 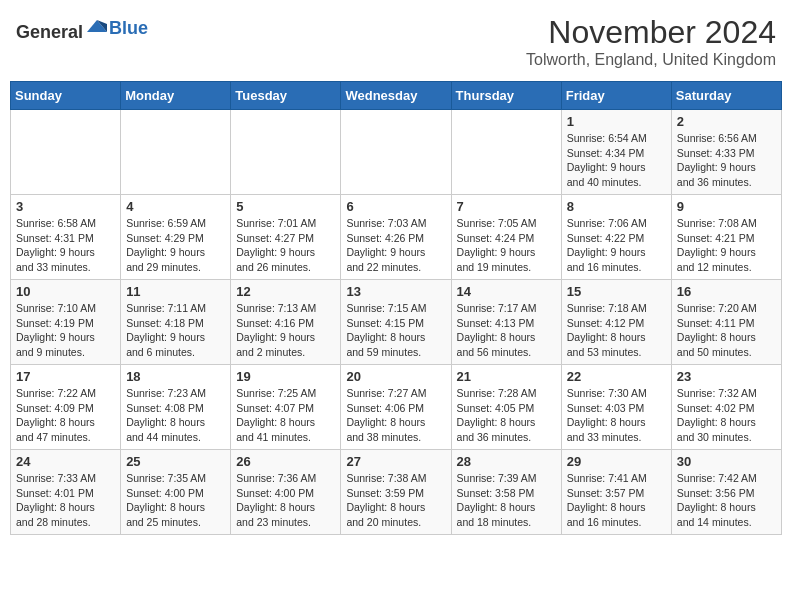 I want to click on col-header-monday: Monday, so click(x=176, y=96).